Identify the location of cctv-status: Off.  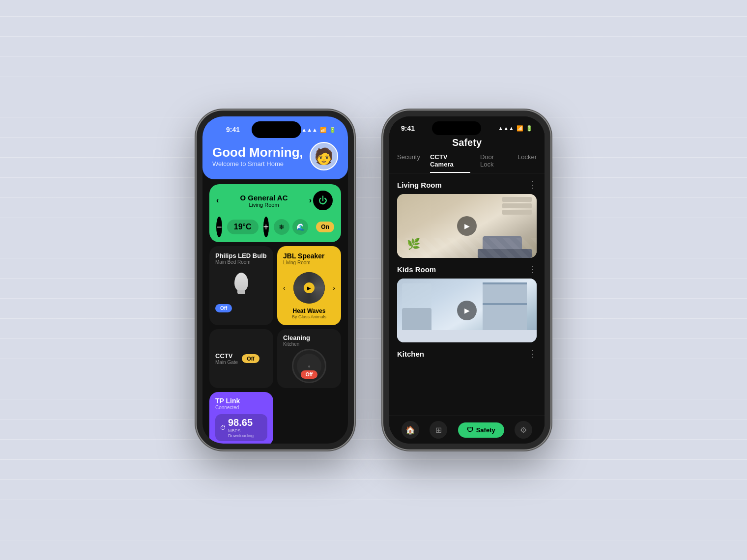
(251, 359).